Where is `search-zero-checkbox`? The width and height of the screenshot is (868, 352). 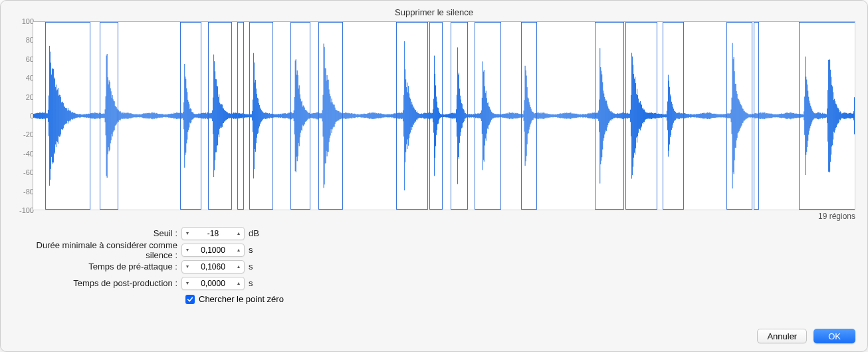
search-zero-checkbox is located at coordinates (190, 299).